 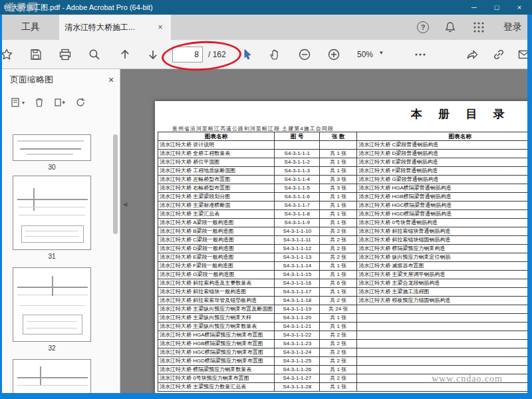 I want to click on page-number-input, so click(x=188, y=55).